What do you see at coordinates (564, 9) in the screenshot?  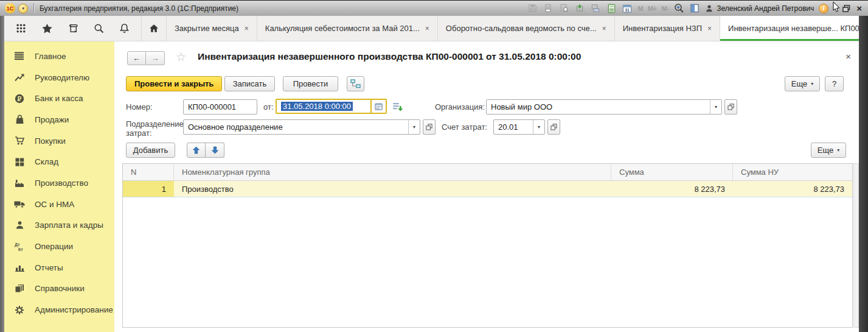 I see `print-preview-icon` at bounding box center [564, 9].